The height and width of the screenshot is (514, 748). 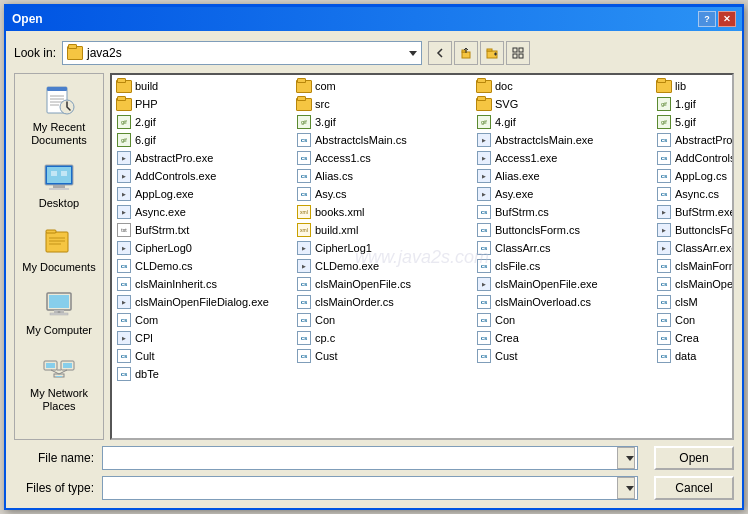 I want to click on file-item: PHP, so click(x=204, y=104).